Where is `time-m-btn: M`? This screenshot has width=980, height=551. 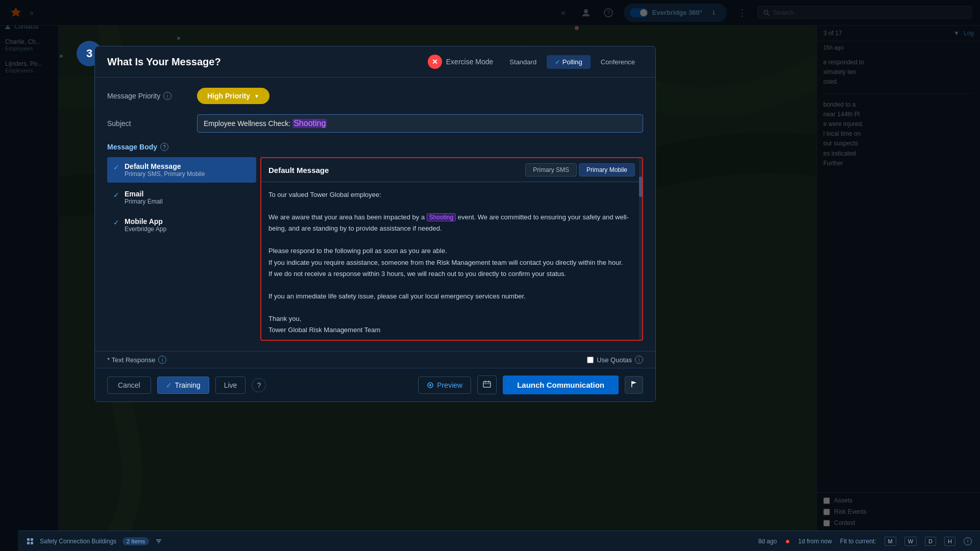
time-m-btn: M is located at coordinates (890, 541).